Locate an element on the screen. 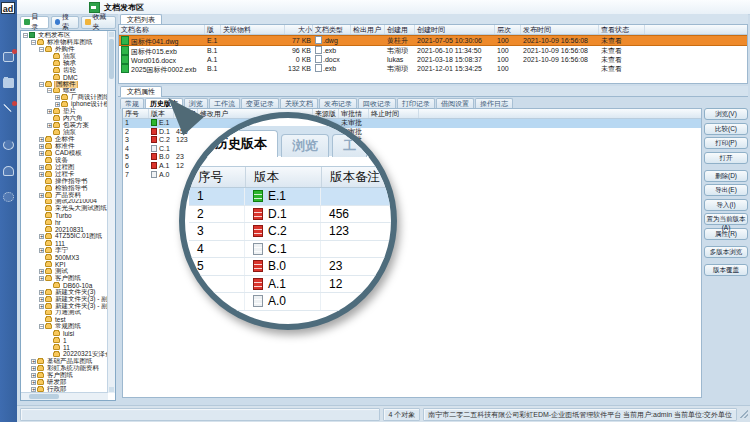 The image size is (750, 422). tab-document-properties: 文档属性 is located at coordinates (141, 92).